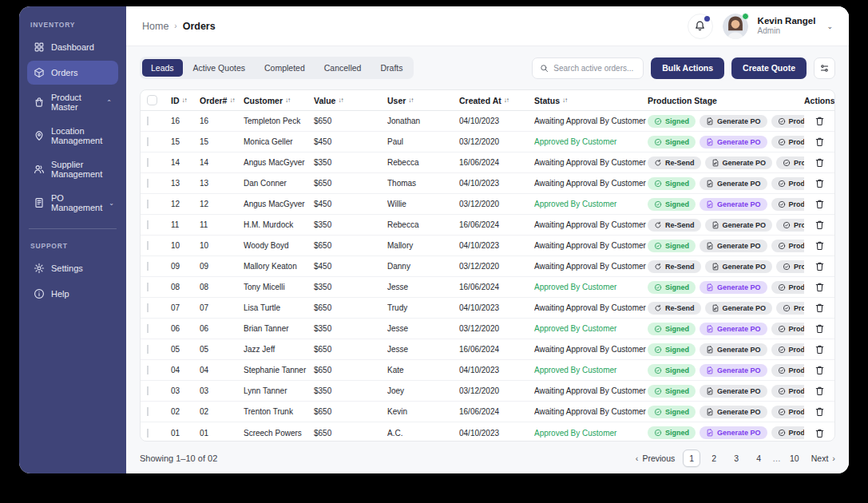  Describe the element at coordinates (73, 268) in the screenshot. I see `sidebar-item-settings: Settings` at that location.